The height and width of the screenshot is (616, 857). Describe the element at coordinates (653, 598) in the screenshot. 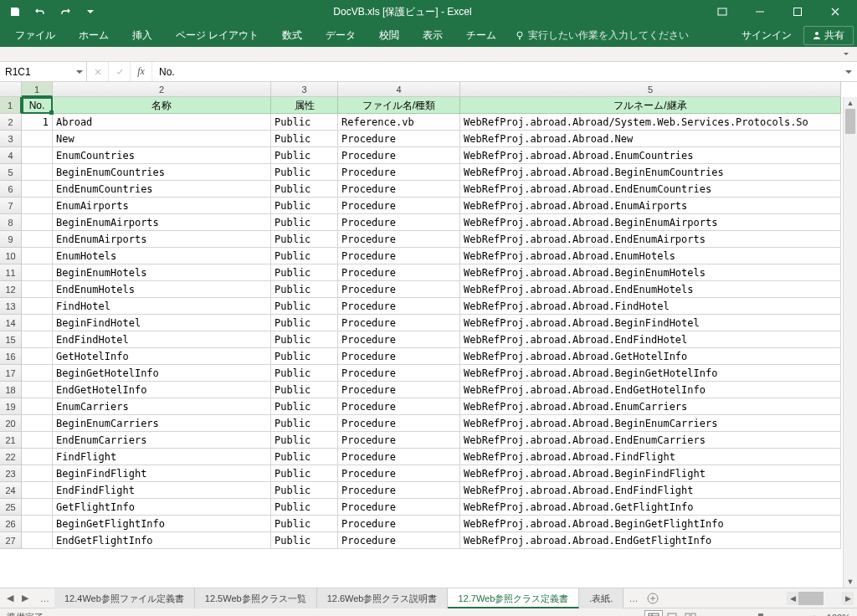

I see `new-sheet-button` at that location.